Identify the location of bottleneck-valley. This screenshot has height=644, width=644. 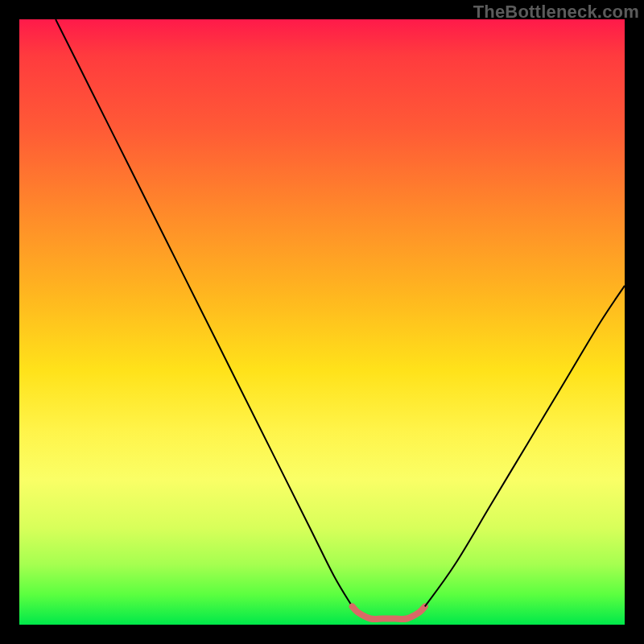
(389, 613).